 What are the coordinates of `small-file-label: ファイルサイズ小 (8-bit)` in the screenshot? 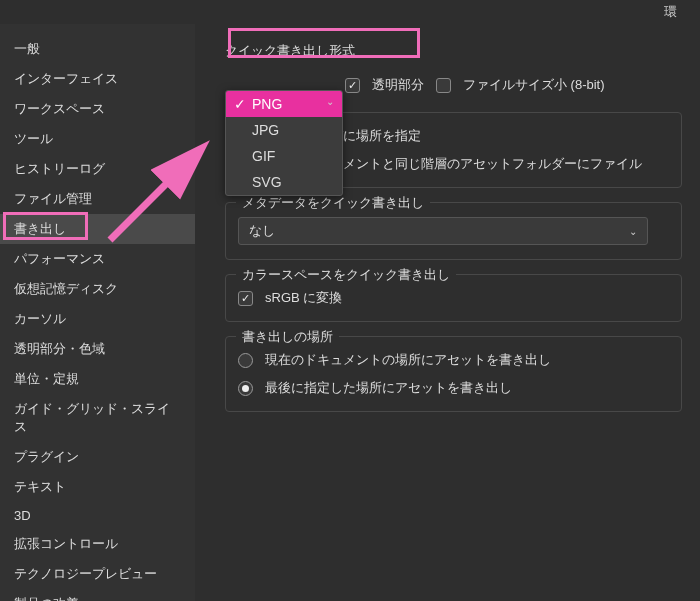 It's located at (534, 85).